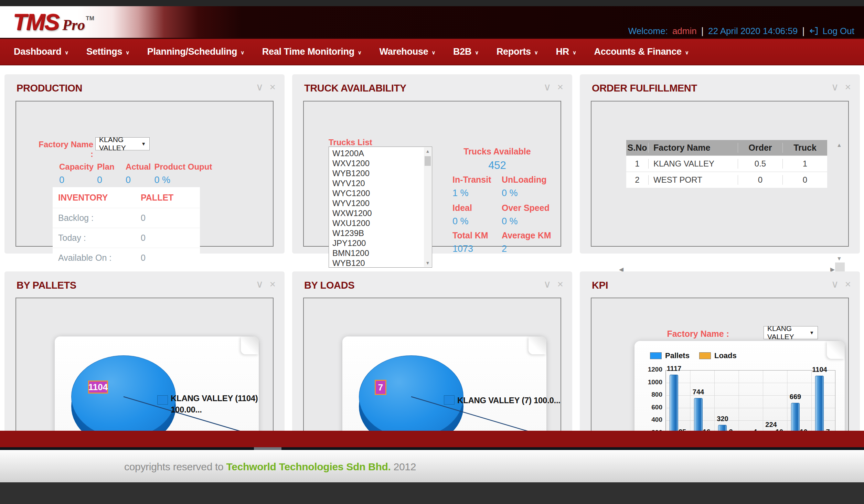 Image resolution: width=864 pixels, height=504 pixels. Describe the element at coordinates (509, 400) in the screenshot. I see `legend-text: KLANG VALLEY (7) 100.0...` at that location.